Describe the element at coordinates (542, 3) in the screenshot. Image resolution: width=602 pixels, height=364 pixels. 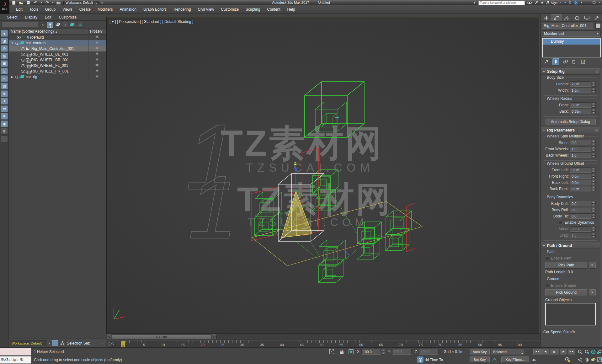
I see `favorites-icon: ★` at that location.